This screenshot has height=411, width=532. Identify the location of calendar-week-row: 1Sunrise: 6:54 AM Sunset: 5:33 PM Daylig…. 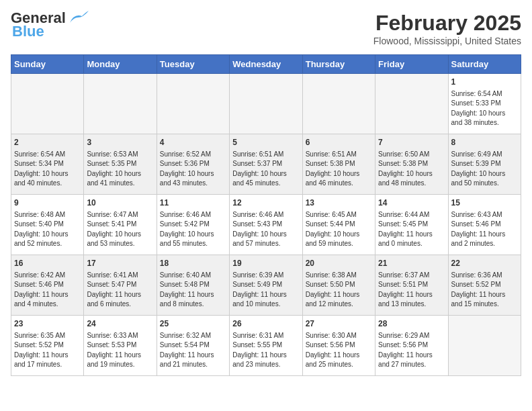
(266, 104).